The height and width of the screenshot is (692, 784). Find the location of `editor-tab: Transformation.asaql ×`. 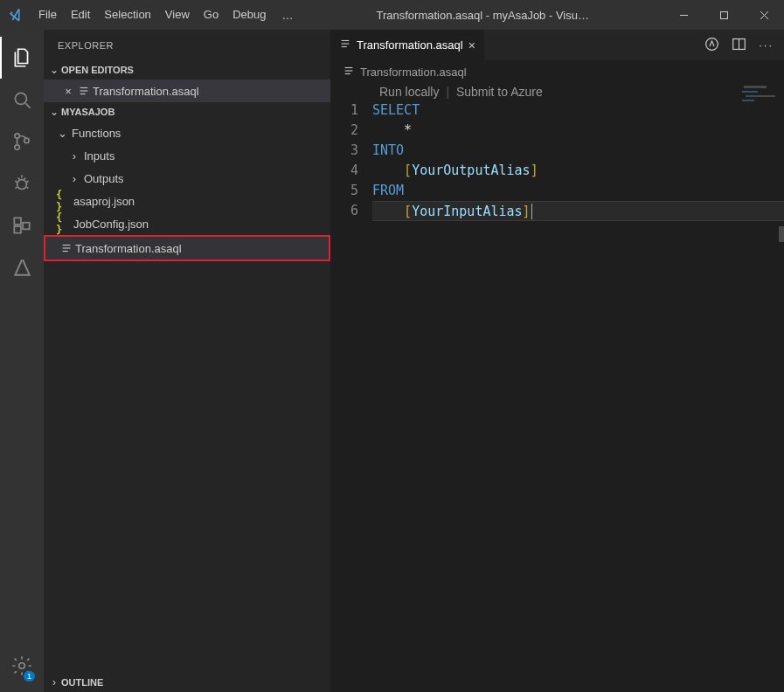

editor-tab: Transformation.asaql × is located at coordinates (407, 45).